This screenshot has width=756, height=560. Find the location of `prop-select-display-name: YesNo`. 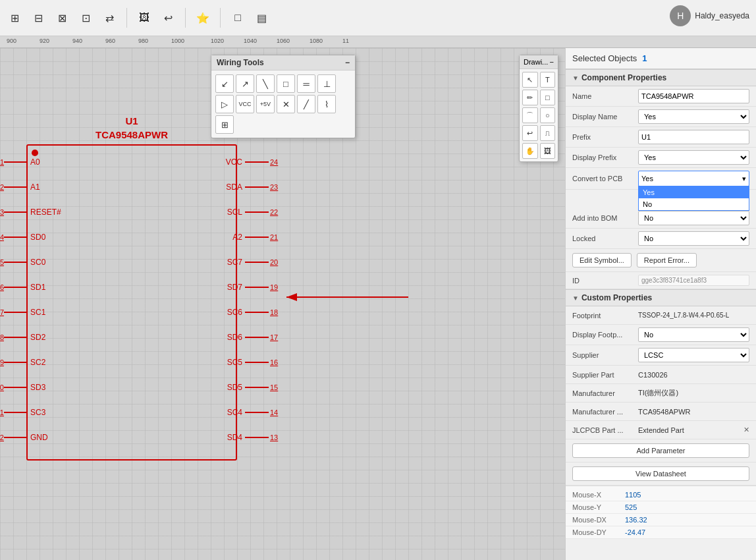

prop-select-display-name: YesNo is located at coordinates (694, 117).